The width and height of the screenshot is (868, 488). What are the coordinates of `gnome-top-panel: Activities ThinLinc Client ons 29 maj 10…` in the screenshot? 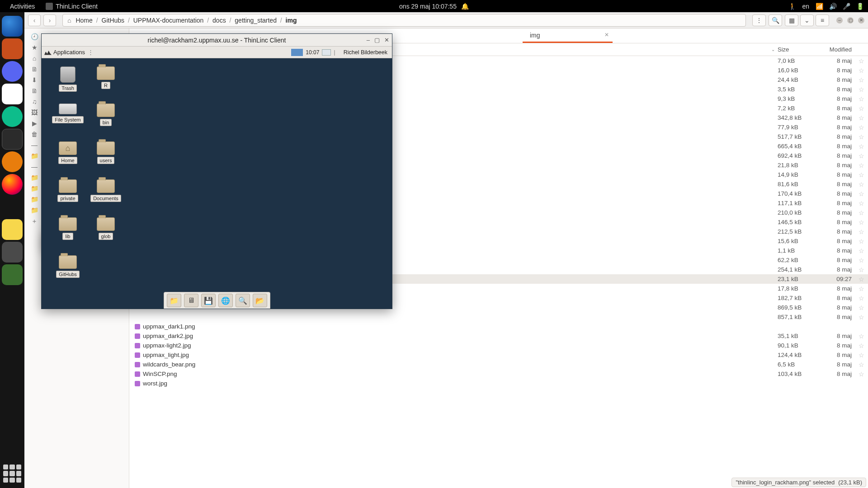 It's located at (434, 6).